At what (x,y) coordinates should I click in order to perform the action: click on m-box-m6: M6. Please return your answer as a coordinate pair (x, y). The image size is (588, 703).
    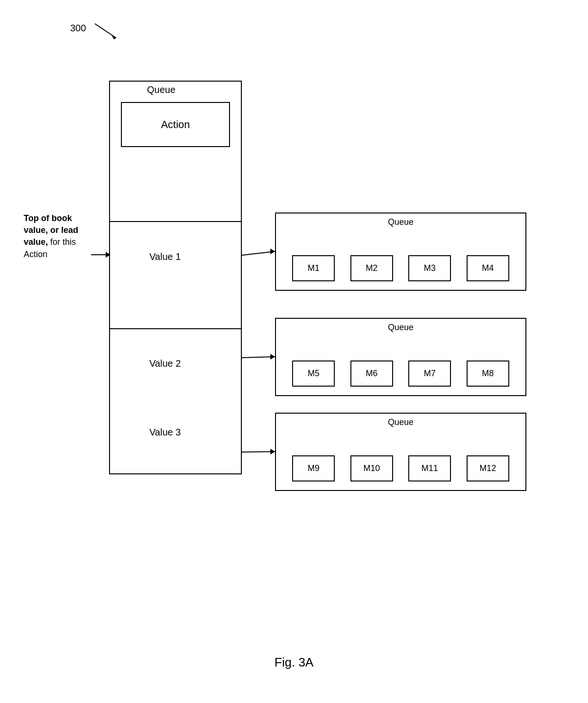
    Looking at the image, I should click on (372, 374).